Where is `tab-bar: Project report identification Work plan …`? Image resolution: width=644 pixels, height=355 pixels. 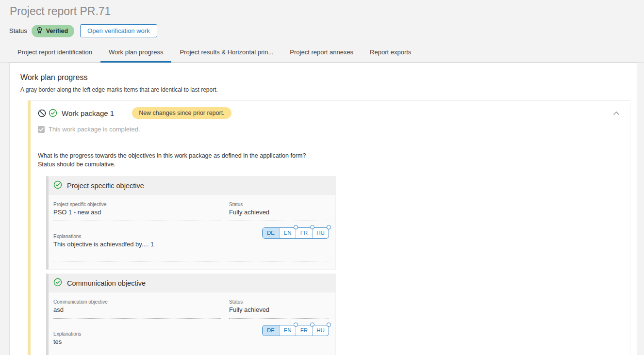 tab-bar: Project report identification Work plan … is located at coordinates (322, 53).